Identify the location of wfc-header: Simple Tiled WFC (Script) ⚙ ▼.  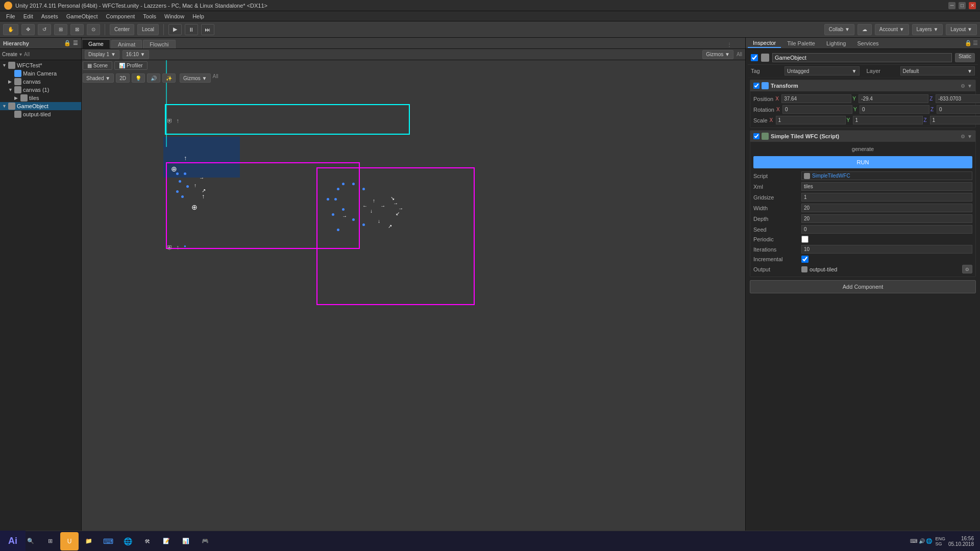
(863, 136).